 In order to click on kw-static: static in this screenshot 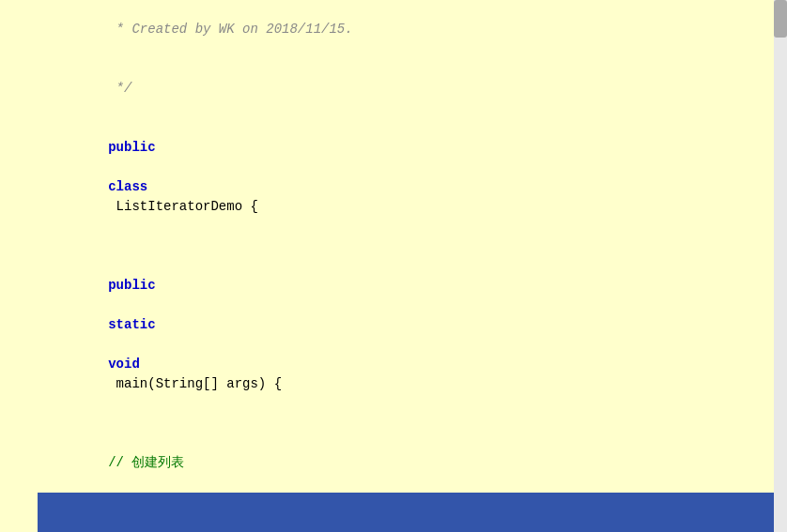, I will do `click(131, 325)`.